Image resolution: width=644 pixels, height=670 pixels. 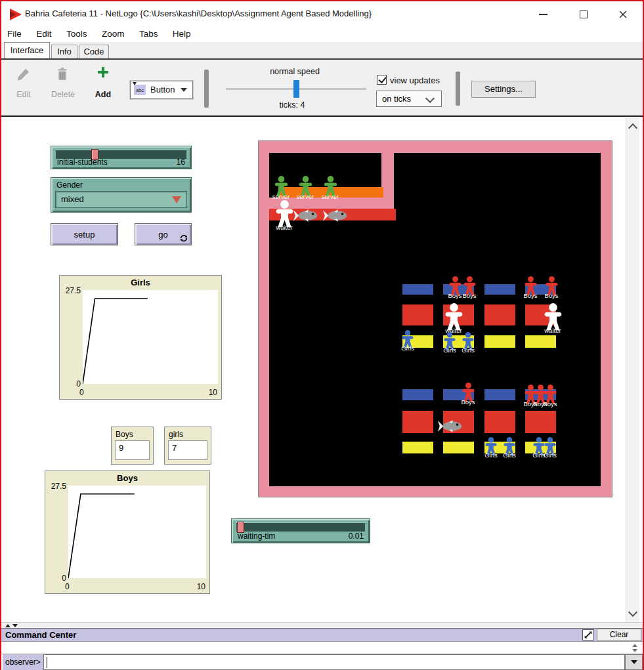 What do you see at coordinates (72, 199) in the screenshot?
I see `chooser-value: mixed` at bounding box center [72, 199].